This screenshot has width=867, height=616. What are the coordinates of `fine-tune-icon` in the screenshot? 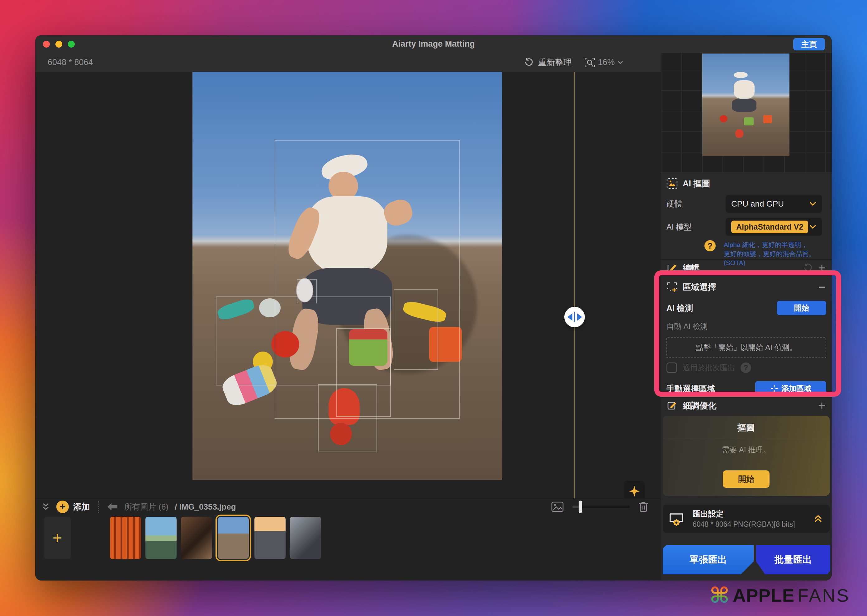 It's located at (672, 406).